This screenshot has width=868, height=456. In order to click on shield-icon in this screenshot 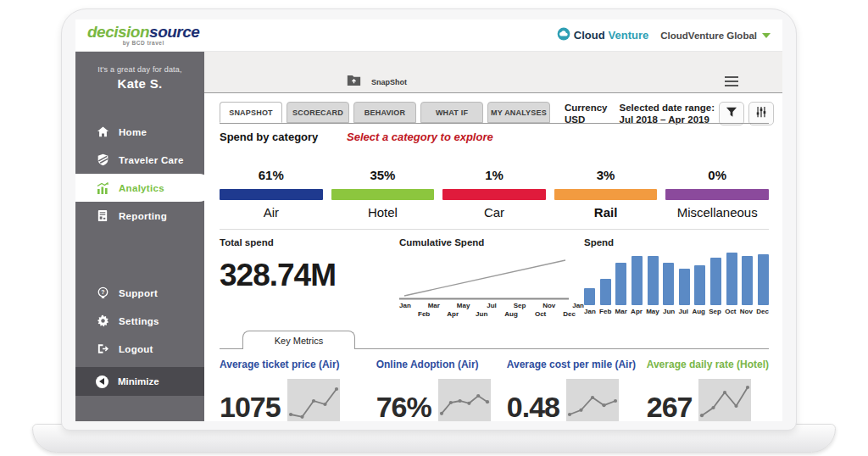, I will do `click(103, 160)`.